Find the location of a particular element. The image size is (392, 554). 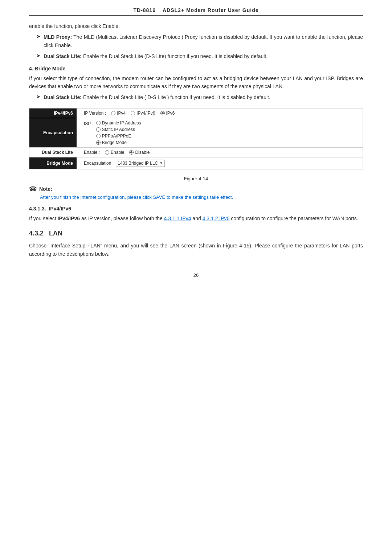

label-ipv4ipv6: IPv4/IPv6 is located at coordinates (53, 113).